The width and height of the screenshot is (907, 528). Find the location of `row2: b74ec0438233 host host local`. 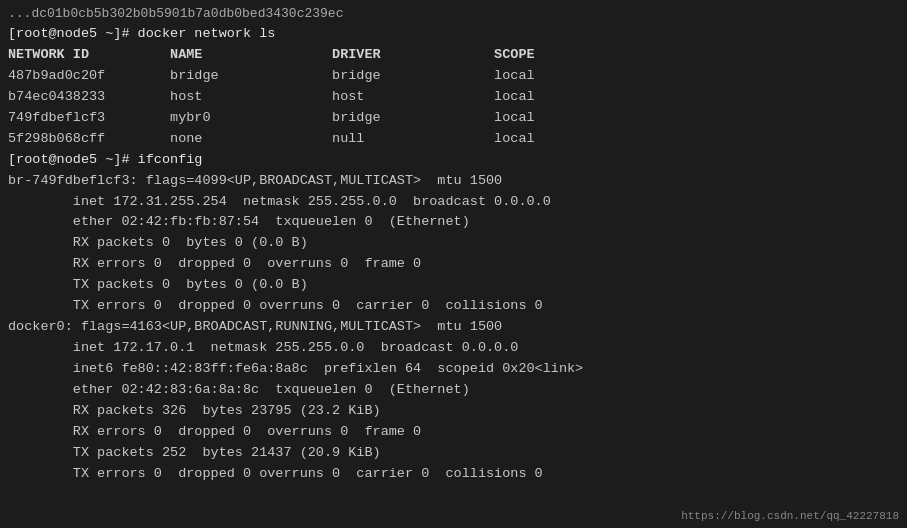

row2: b74ec0438233 host host local is located at coordinates (454, 98).